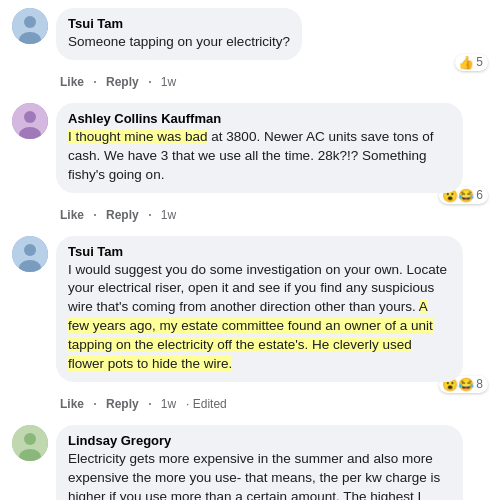 Image resolution: width=500 pixels, height=500 pixels. I want to click on highlighted-text: I thought mine was bad, so click(138, 136).